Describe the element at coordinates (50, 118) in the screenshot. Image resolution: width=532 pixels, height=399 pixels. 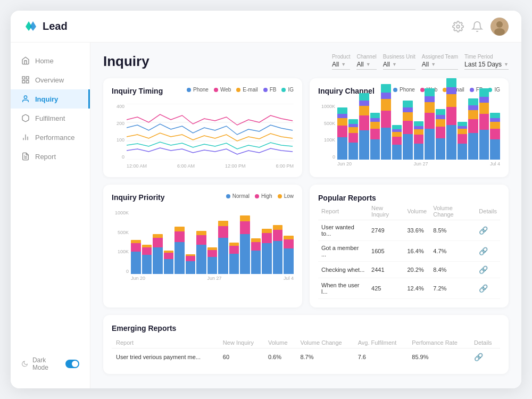
I see `sidebar-item-fulfilment: Fulfilment` at that location.